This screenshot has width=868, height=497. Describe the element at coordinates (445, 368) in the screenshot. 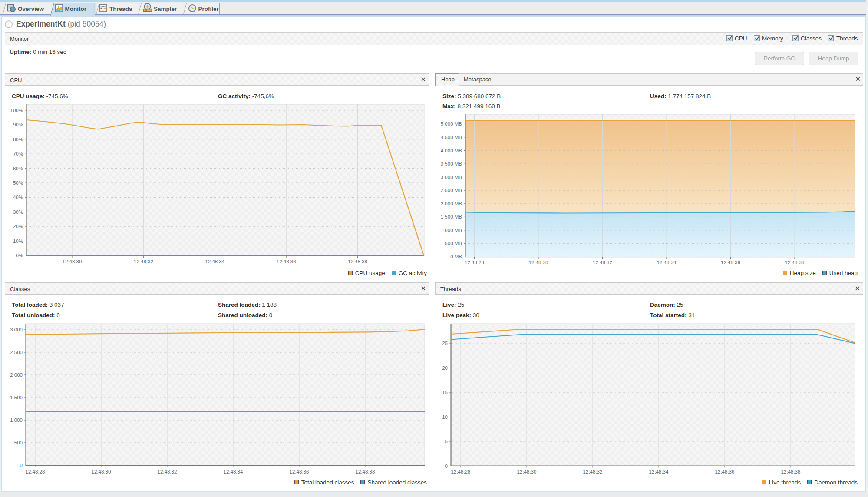

I see `svg-text: 20` at that location.